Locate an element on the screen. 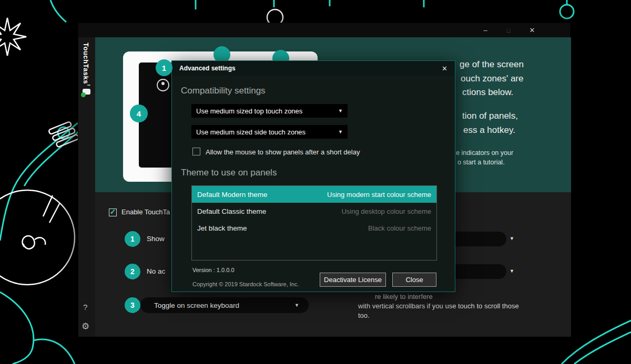  compatibility-settings-header: Compatibility settings is located at coordinates (223, 91).